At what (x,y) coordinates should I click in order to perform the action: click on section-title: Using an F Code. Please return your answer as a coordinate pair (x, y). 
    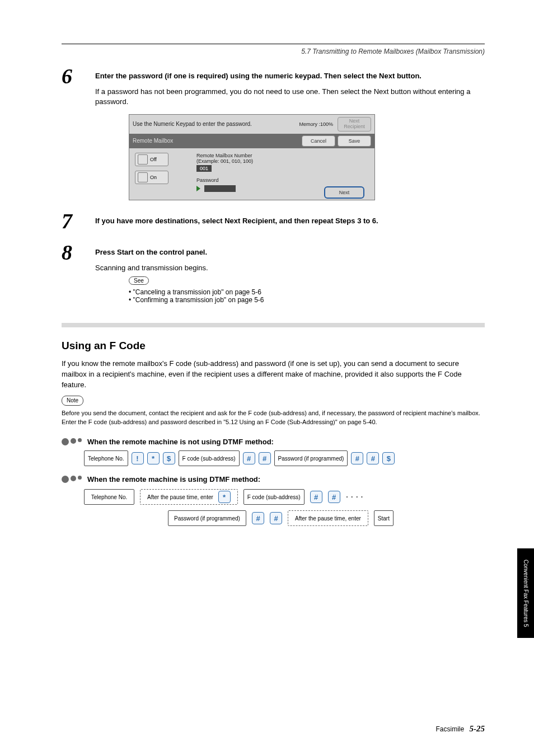
    Looking at the image, I should click on (273, 346).